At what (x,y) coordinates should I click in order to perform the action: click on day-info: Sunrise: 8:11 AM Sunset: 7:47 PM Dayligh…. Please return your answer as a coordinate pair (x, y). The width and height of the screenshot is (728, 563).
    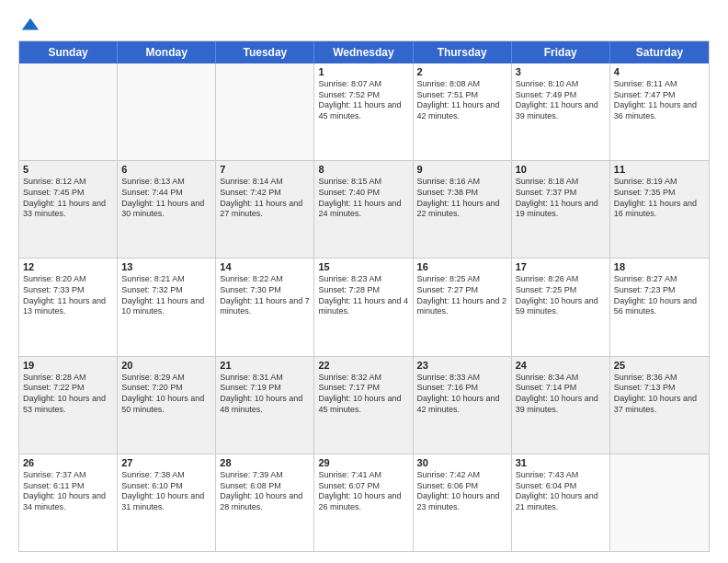
    Looking at the image, I should click on (660, 101).